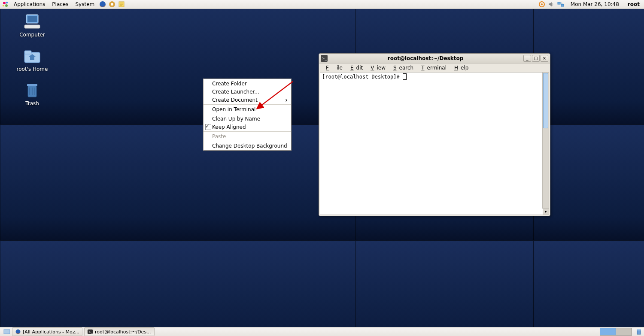  Describe the element at coordinates (333, 68) in the screenshot. I see `menu-file: File` at that location.